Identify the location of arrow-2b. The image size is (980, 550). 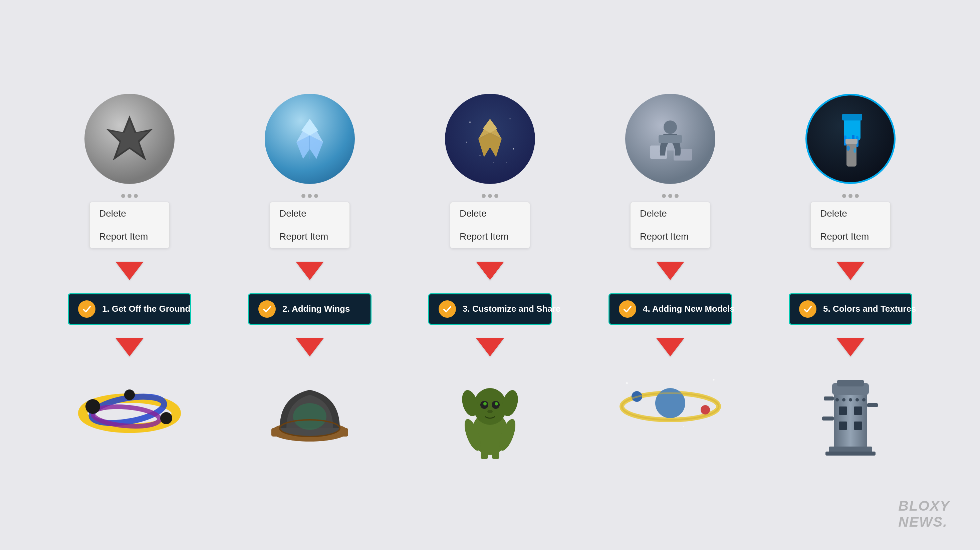
(310, 347).